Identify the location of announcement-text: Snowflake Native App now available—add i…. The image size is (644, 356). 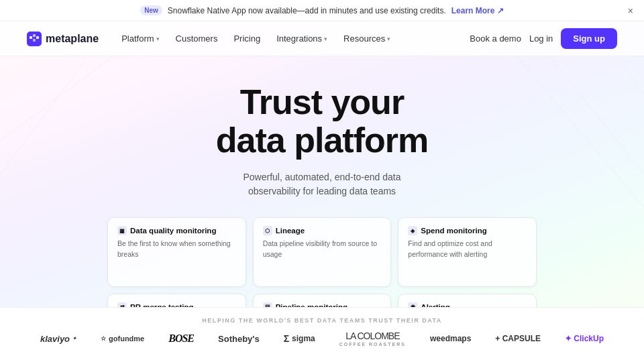
(307, 11).